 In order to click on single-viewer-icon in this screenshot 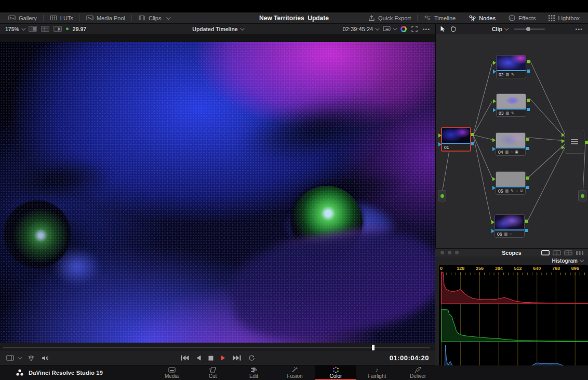, I will do `click(33, 29)`.